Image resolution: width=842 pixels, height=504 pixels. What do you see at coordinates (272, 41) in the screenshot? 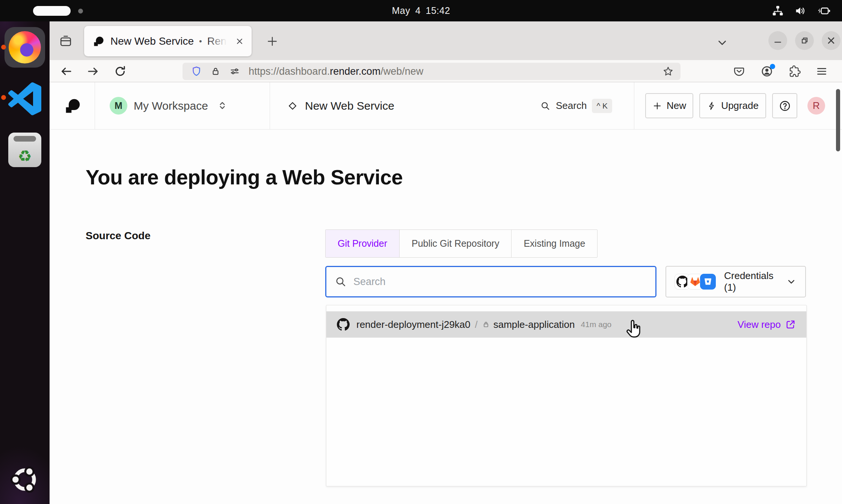
I see `new-tab-button` at bounding box center [272, 41].